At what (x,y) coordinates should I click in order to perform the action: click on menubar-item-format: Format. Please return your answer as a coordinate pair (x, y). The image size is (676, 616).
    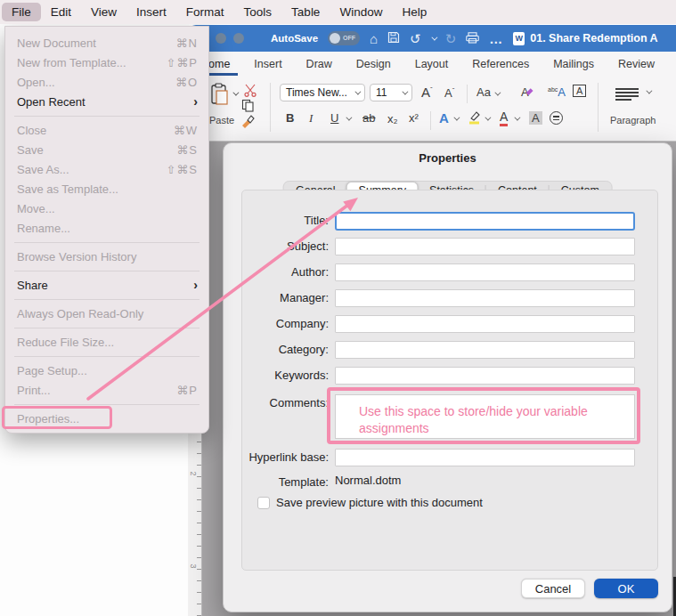
    Looking at the image, I should click on (205, 12).